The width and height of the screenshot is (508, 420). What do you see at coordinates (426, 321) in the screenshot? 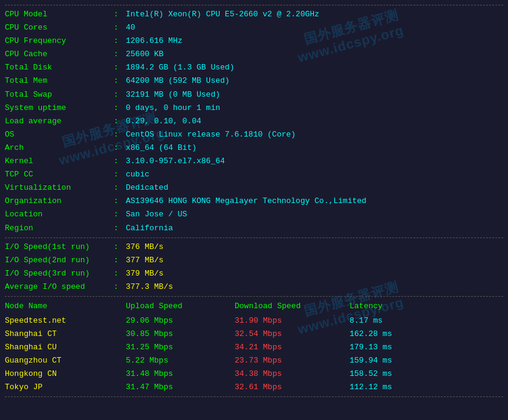
I see `net-latency: 8.17 ms` at bounding box center [426, 321].